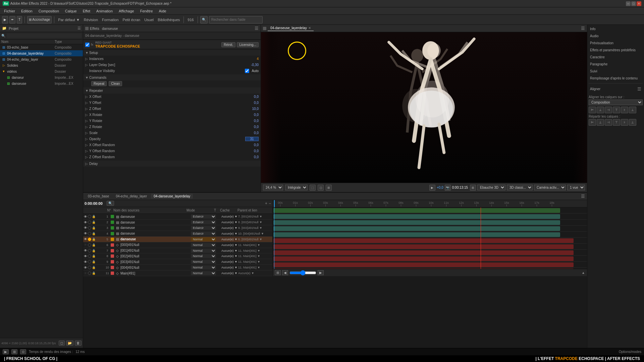  What do you see at coordinates (266, 203) in the screenshot?
I see `timeline-zoom-in: +` at bounding box center [266, 203].